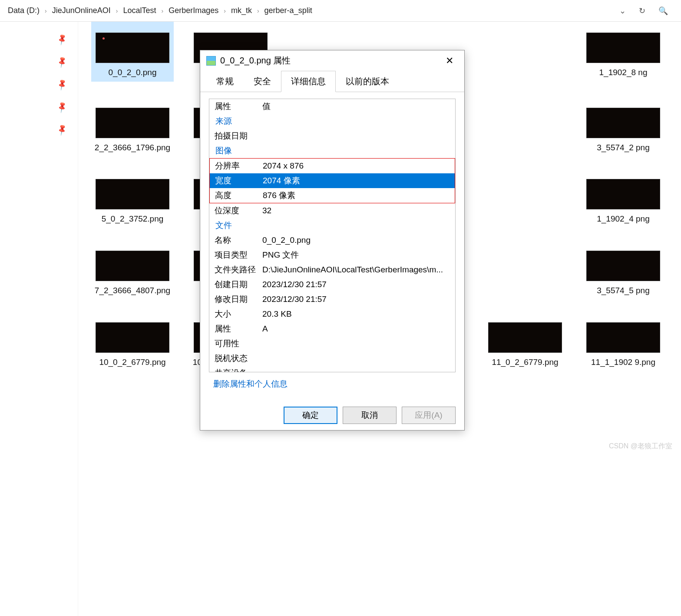 The height and width of the screenshot is (616, 681). Describe the element at coordinates (132, 148) in the screenshot. I see `file-name: 2_2_3666_1796.png` at that location.